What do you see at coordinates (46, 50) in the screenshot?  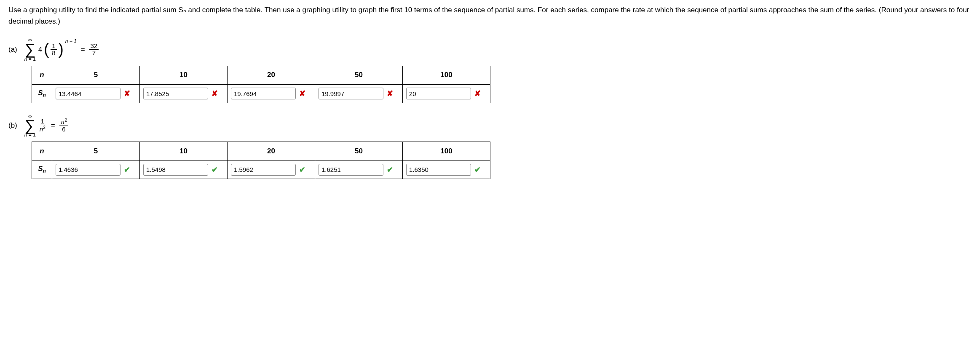 I see `lparen: (` at bounding box center [46, 50].